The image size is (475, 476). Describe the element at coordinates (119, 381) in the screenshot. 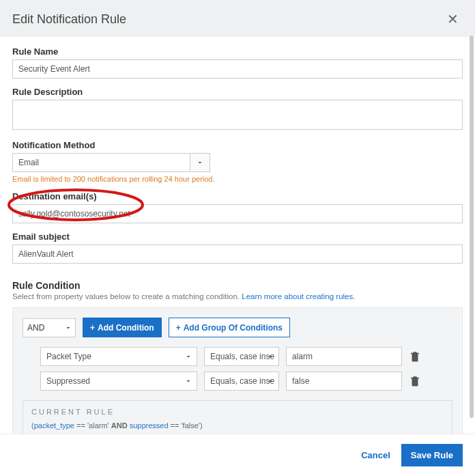

I see `condition-property-select: Suppressed` at that location.